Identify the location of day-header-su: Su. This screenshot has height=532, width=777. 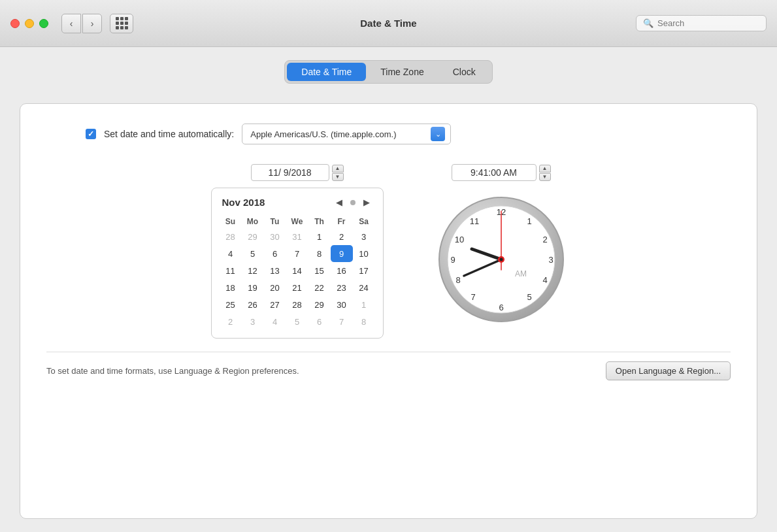
(231, 222).